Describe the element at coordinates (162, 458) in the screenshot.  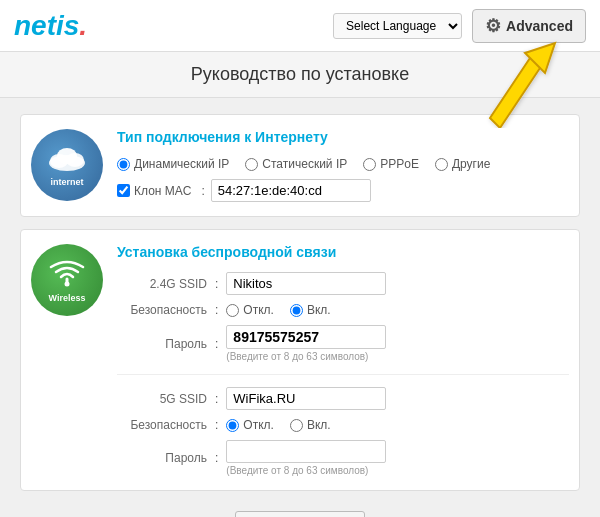
I see `password-5g-label: Пароль` at that location.